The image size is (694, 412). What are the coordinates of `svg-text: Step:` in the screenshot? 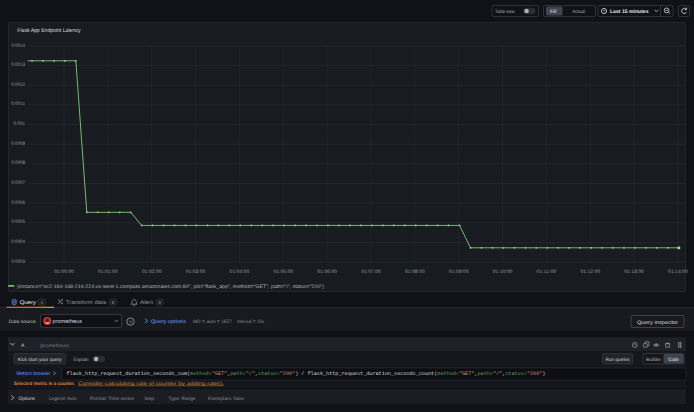 It's located at (150, 398).